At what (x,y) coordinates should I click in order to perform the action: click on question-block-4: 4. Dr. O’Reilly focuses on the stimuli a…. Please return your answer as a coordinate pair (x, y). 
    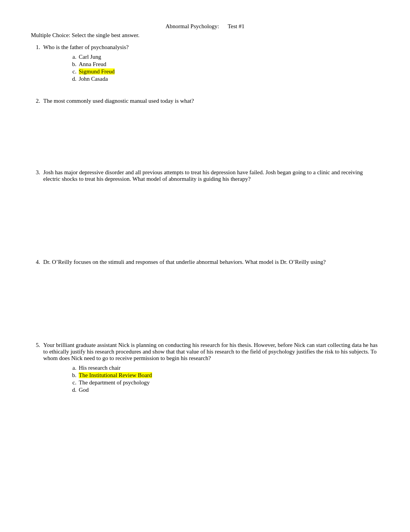
    Looking at the image, I should click on (205, 293).